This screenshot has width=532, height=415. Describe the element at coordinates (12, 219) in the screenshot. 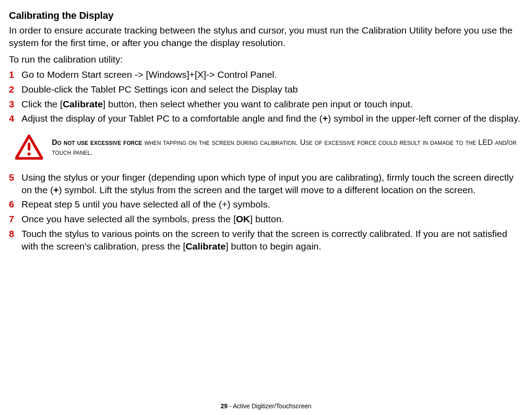

I see `step-number: 7` at that location.